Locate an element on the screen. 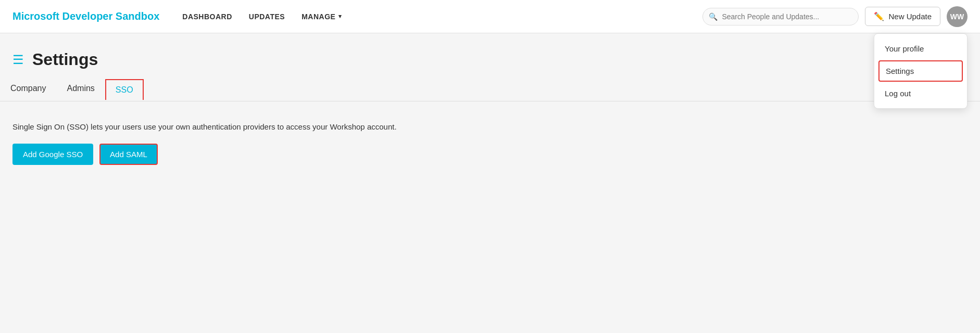  nav-updates: UPDATES is located at coordinates (267, 17).